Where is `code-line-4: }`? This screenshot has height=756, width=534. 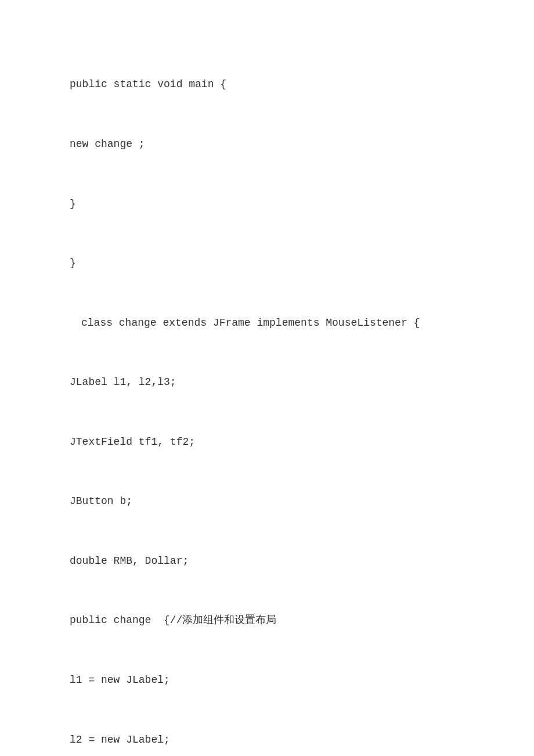 code-line-4: } is located at coordinates (267, 263).